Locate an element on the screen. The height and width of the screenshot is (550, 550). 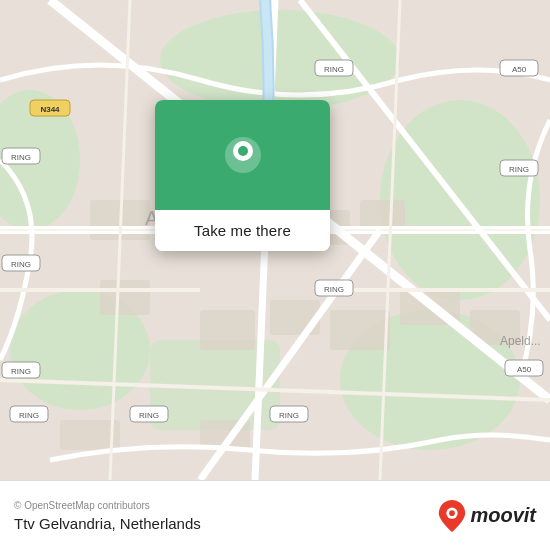
popup-card: Take me there is located at coordinates (242, 176).